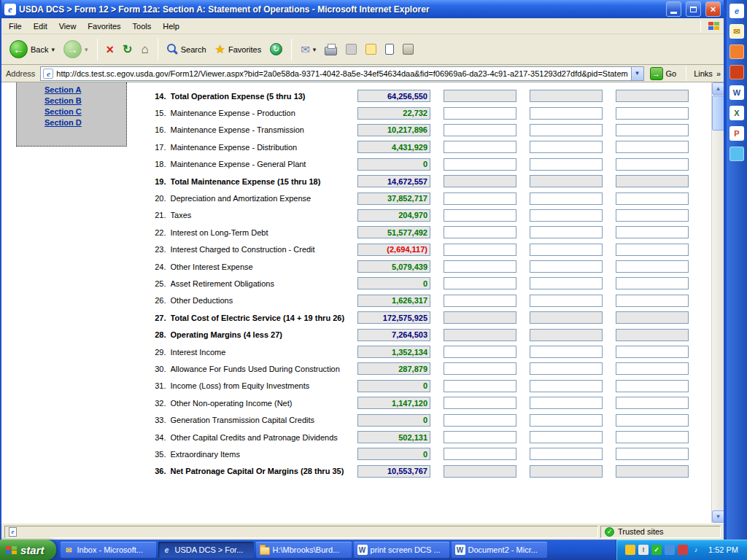 This screenshot has height=560, width=747. I want to click on home-button: ⌂, so click(144, 50).